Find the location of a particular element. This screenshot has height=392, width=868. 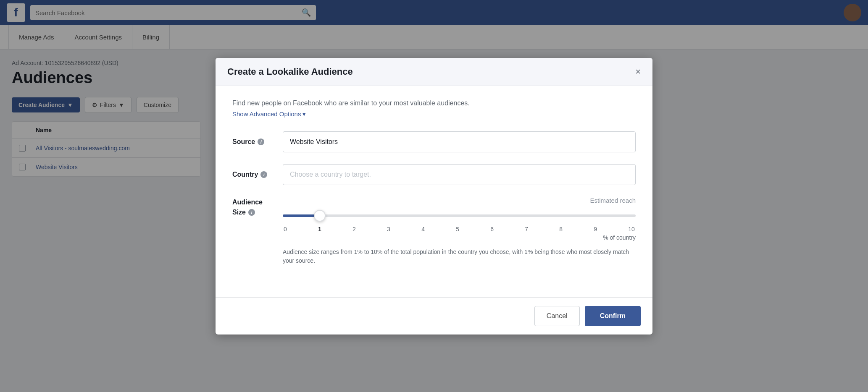

country-input is located at coordinates (459, 175).